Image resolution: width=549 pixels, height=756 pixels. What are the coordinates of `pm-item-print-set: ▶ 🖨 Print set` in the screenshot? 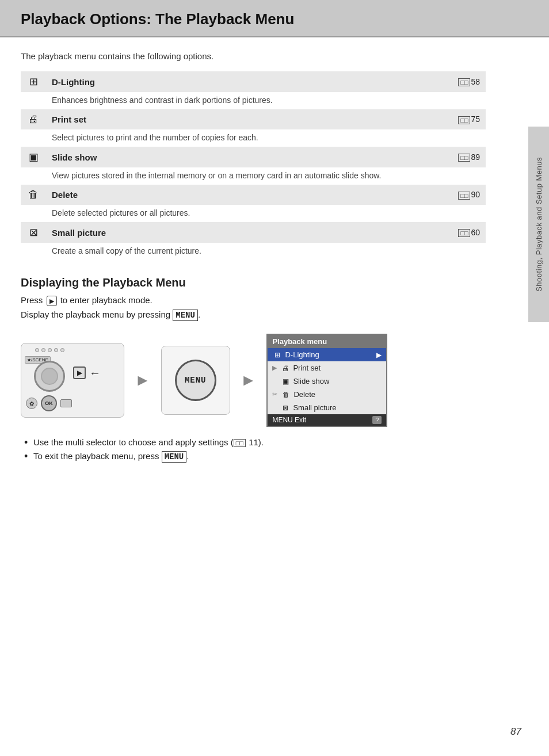 It's located at (327, 368).